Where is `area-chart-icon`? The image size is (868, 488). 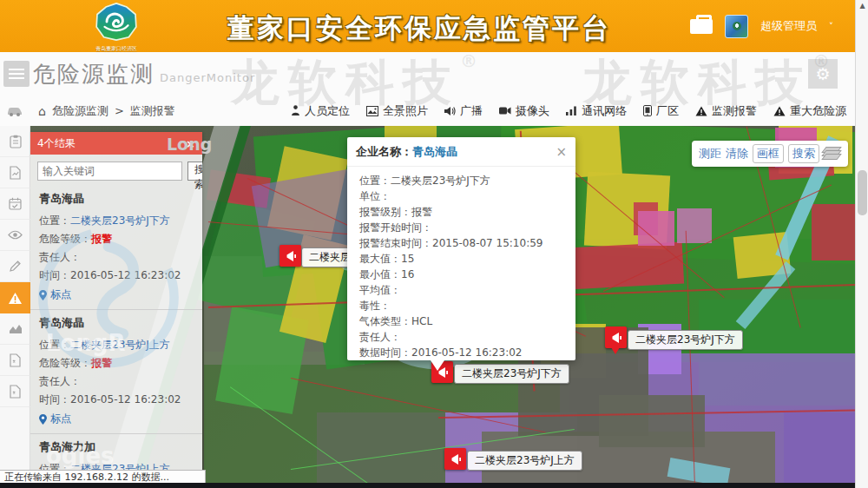 area-chart-icon is located at coordinates (16, 328).